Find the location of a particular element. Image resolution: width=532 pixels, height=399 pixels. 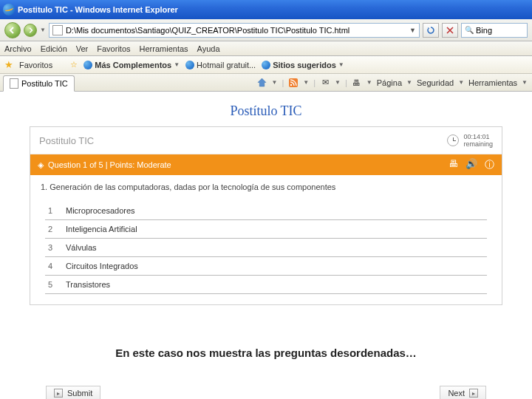

window-title: Postitulo TIC - Windows Internet Explore… is located at coordinates (273, 10).